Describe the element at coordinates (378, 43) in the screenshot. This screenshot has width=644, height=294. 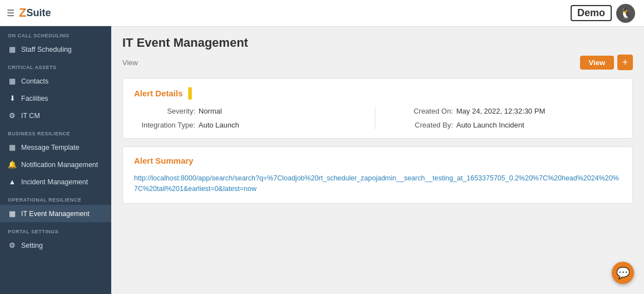
I see `page-title: IT Event Management` at that location.